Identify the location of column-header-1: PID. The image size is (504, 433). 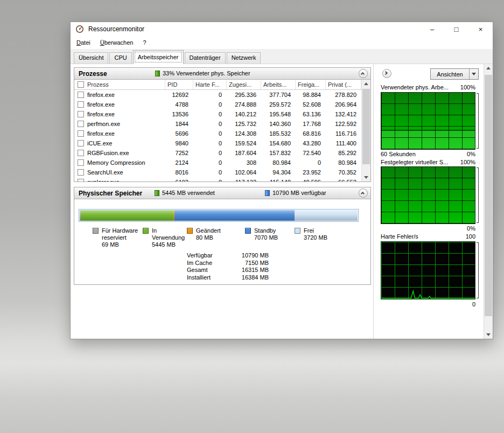
(179, 85).